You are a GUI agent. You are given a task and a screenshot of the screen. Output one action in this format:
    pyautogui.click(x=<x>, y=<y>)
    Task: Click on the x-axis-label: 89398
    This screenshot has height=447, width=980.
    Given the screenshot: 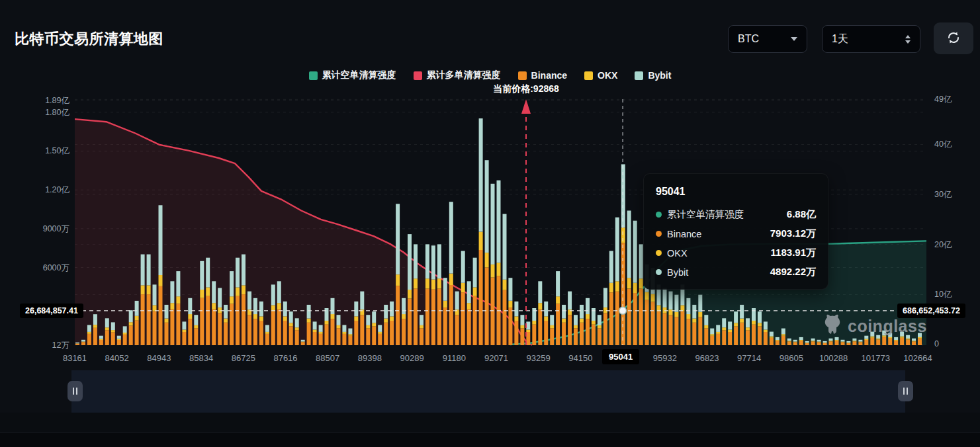 What is the action you would take?
    pyautogui.click(x=370, y=358)
    